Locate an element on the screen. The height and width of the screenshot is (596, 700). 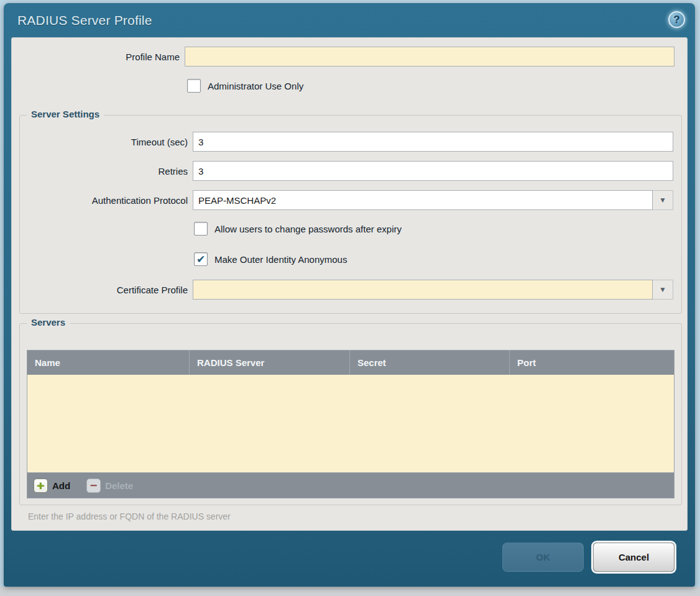
column-header-radius-server: RADIUS Server is located at coordinates (269, 363).